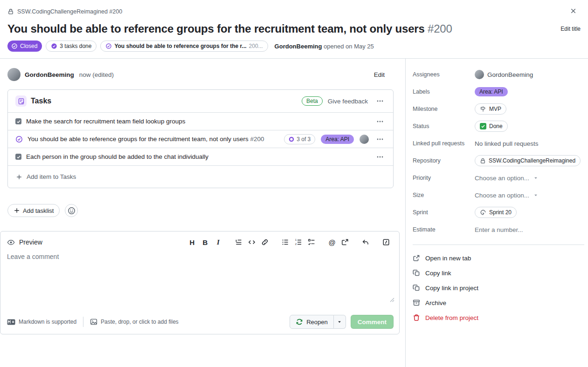 The height and width of the screenshot is (367, 588). I want to click on sprint-pill: Sprint 20, so click(496, 212).